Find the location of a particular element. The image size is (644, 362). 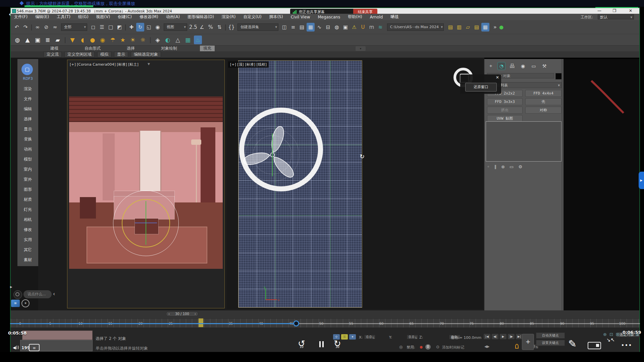

autosave-icon: ▦ is located at coordinates (485, 27).